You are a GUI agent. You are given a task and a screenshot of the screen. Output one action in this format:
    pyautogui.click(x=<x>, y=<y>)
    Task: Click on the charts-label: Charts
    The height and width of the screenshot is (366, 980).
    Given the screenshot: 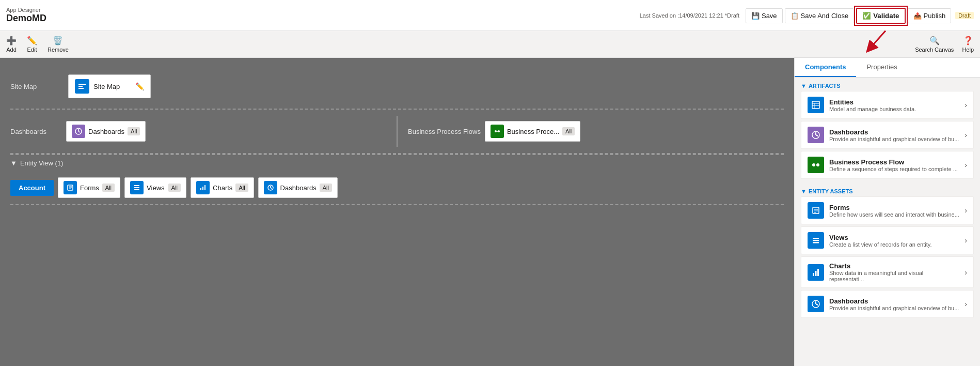 What is the action you would take?
    pyautogui.click(x=223, y=188)
    